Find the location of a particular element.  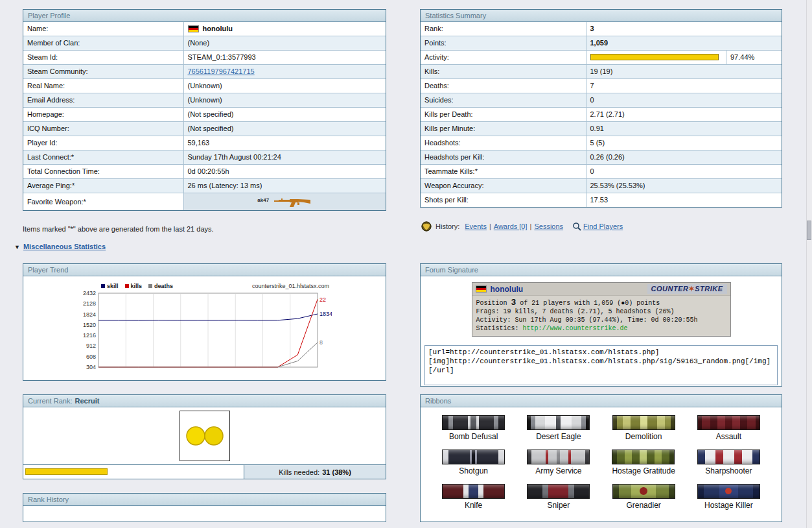

player-trend-panel: Player Trend skillkillsdeathscounterstri… is located at coordinates (205, 322).